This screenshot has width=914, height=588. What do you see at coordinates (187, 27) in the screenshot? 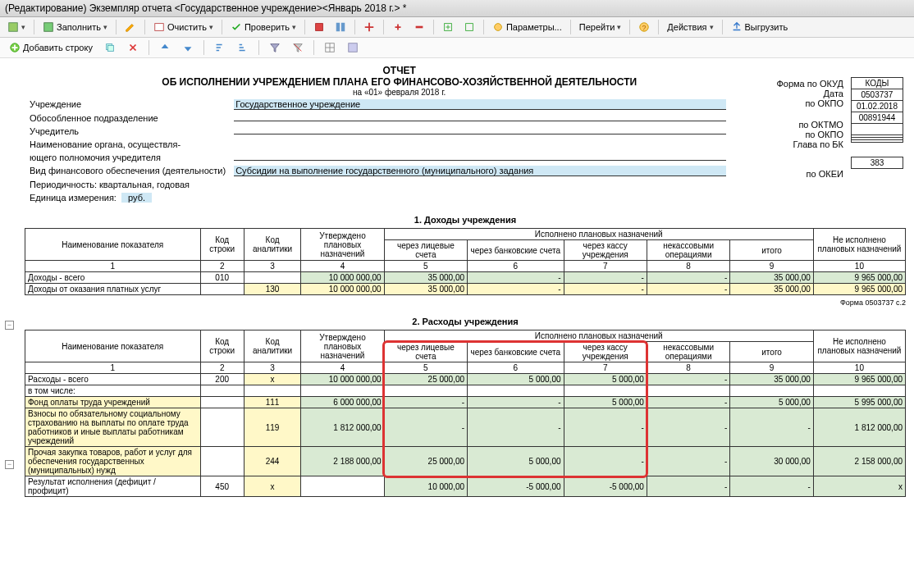
I see `clear-label: Очистить` at bounding box center [187, 27].